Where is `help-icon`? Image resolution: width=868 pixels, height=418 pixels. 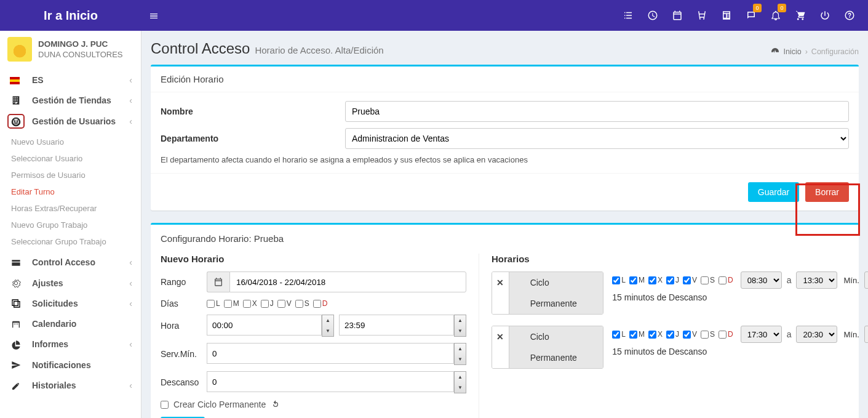 help-icon is located at coordinates (850, 15).